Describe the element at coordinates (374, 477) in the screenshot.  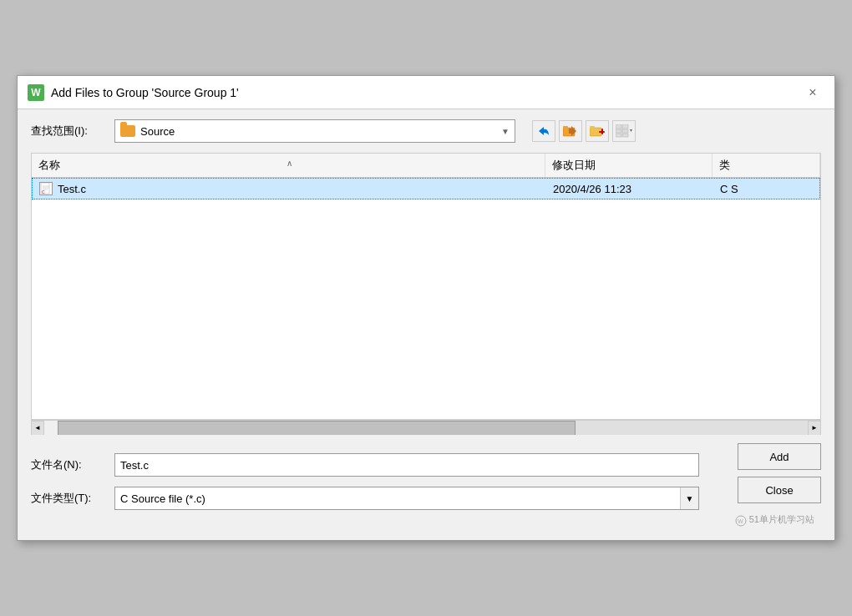
I see `form-section: 文件名(N): 文件类型(T): C Source file (*.c) ▼` at that location.